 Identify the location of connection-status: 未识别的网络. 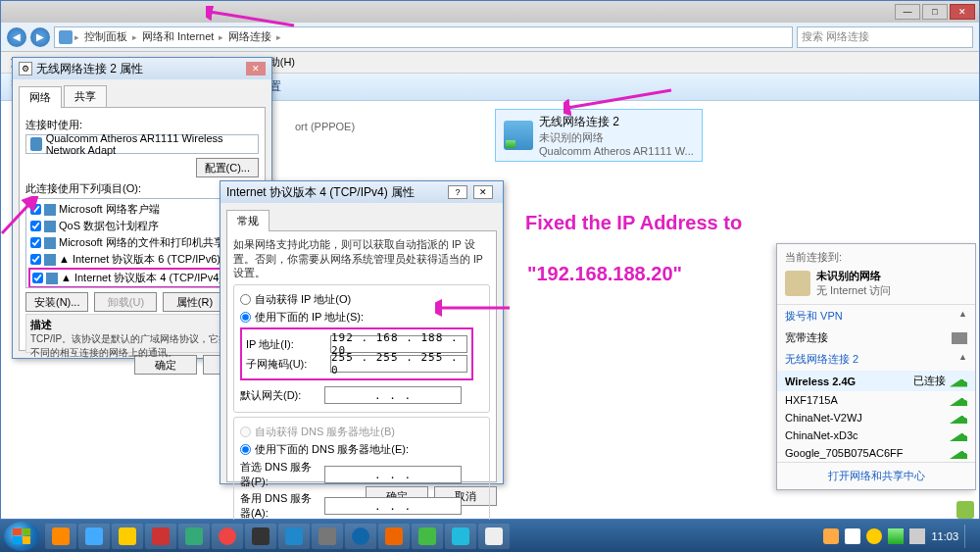
(616, 137).